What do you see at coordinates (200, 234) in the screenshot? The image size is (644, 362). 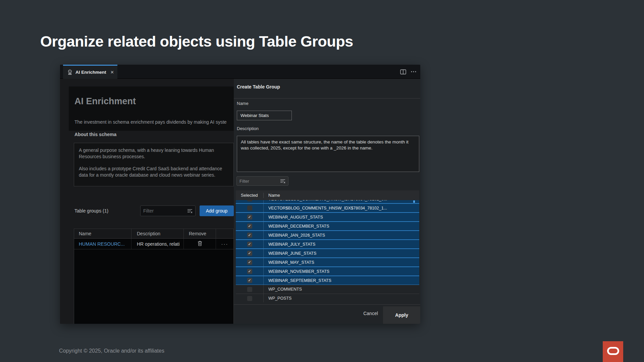 I see `column-header-remove: Remove` at bounding box center [200, 234].